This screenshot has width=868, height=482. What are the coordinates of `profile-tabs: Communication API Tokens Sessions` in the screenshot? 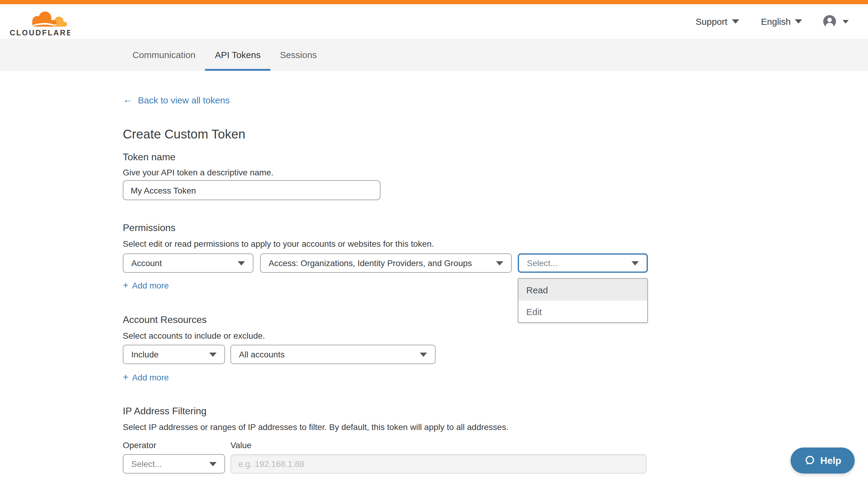 It's located at (434, 55).